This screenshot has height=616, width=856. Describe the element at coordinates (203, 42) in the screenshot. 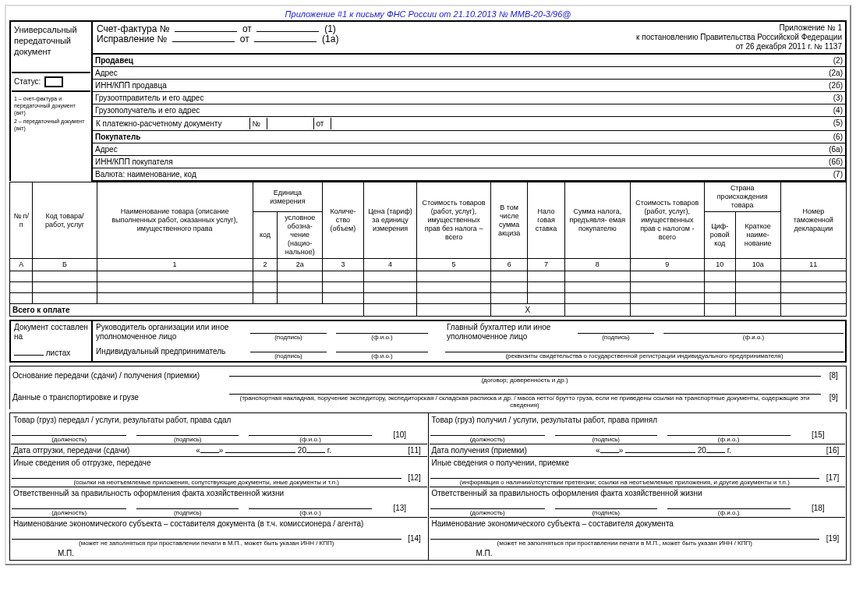

I see `correction-no` at that location.